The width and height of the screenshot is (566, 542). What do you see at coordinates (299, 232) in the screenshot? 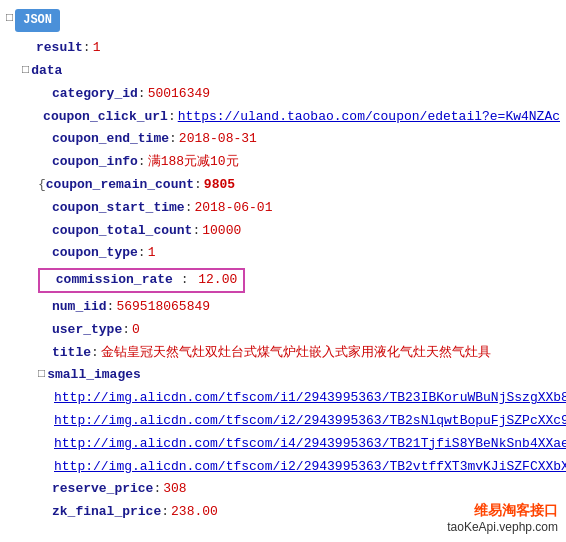
I see `field-row-6: coupon_total_count : 10000` at bounding box center [299, 232].